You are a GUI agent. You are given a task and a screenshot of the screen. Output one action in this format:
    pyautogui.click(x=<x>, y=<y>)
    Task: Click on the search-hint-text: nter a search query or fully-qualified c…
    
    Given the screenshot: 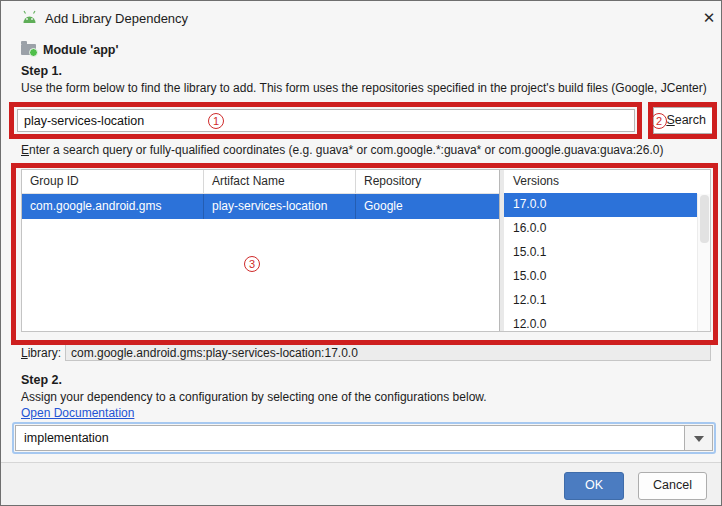 What is the action you would take?
    pyautogui.click(x=346, y=150)
    